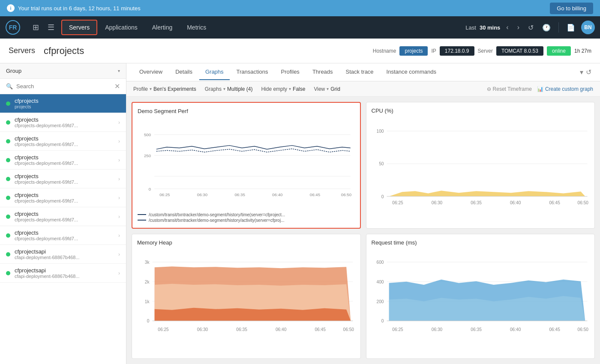  What do you see at coordinates (147, 282) in the screenshot?
I see `svg-text: 2k` at bounding box center [147, 282].